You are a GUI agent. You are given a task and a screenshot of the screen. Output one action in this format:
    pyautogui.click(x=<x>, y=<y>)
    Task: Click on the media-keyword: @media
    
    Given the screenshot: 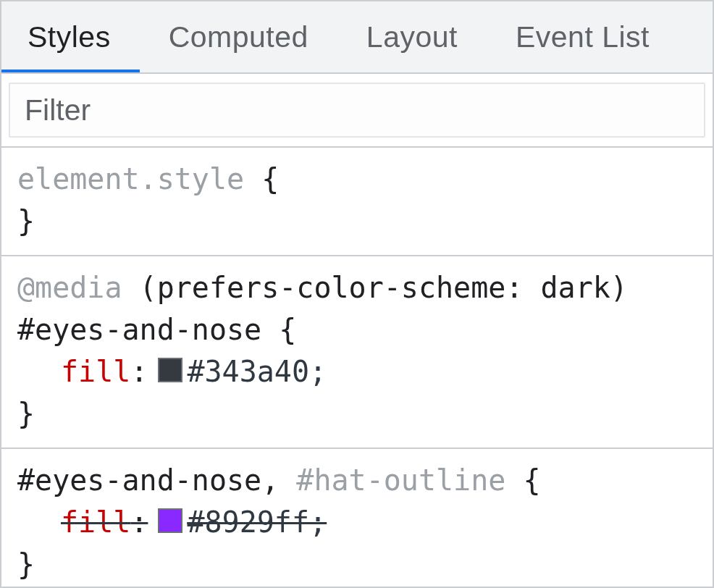 What is the action you would take?
    pyautogui.click(x=70, y=287)
    